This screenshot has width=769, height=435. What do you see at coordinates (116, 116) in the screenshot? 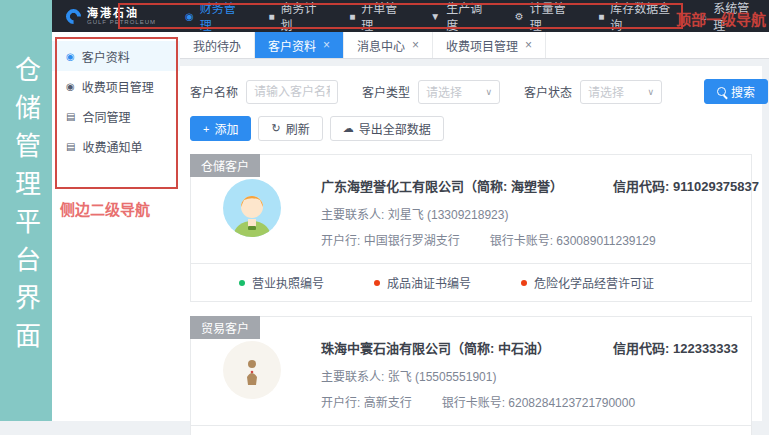
I see `sidebar-item-contracts: ▤ 合同管理` at bounding box center [116, 116].